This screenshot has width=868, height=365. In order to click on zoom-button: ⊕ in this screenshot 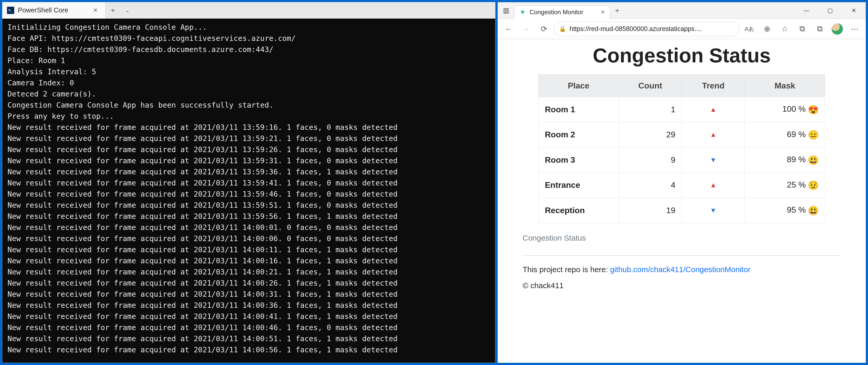, I will do `click(767, 29)`.